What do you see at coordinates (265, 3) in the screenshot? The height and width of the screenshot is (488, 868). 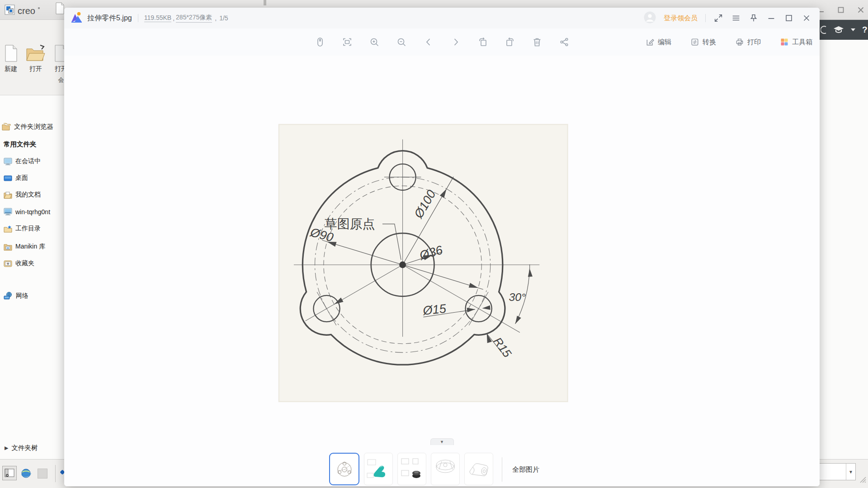 I see `creo-quick-access-divider` at bounding box center [265, 3].